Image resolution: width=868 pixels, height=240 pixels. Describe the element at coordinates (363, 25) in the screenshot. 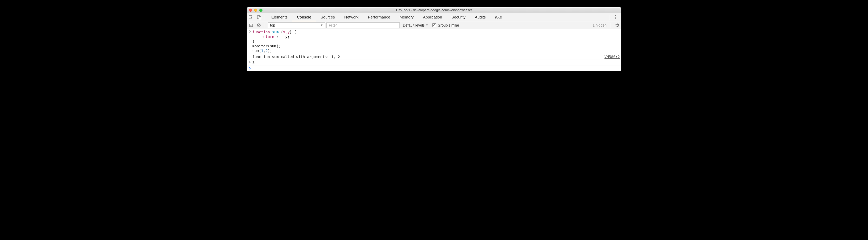

I see `filter-input` at that location.